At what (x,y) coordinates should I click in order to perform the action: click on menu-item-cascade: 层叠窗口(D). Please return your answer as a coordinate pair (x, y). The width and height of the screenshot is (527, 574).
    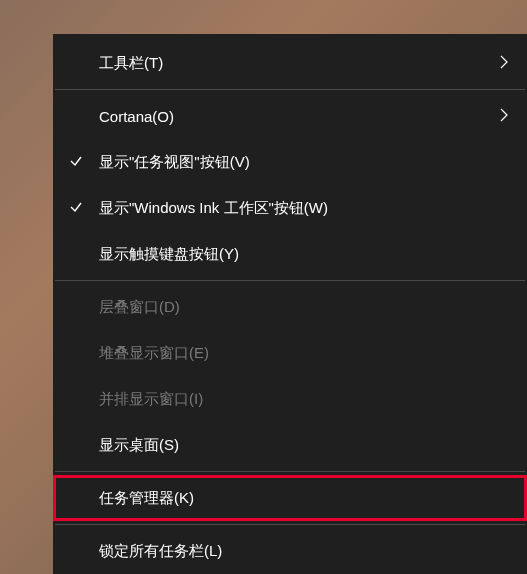
    Looking at the image, I should click on (290, 307).